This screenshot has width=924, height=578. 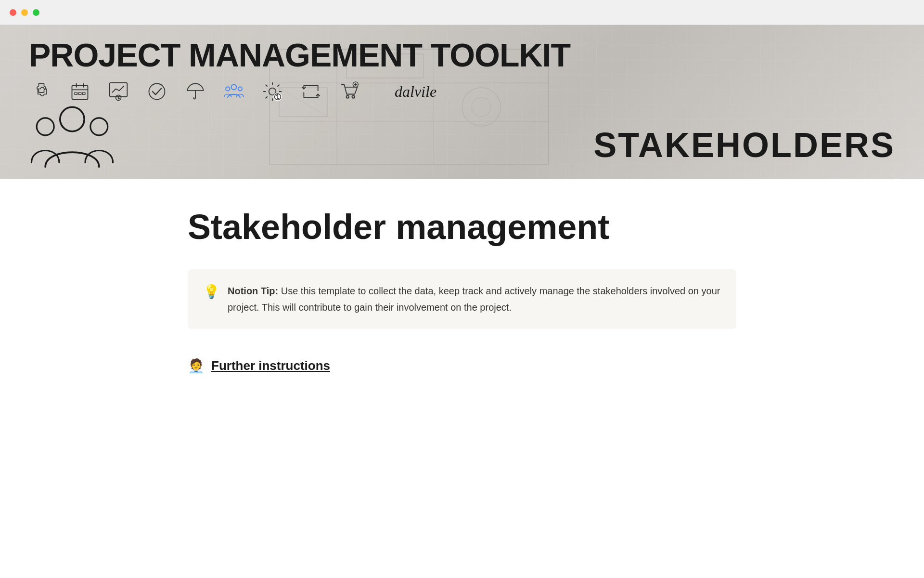 What do you see at coordinates (196, 366) in the screenshot?
I see `further-instructions-icon: 🧑‍💼` at bounding box center [196, 366].